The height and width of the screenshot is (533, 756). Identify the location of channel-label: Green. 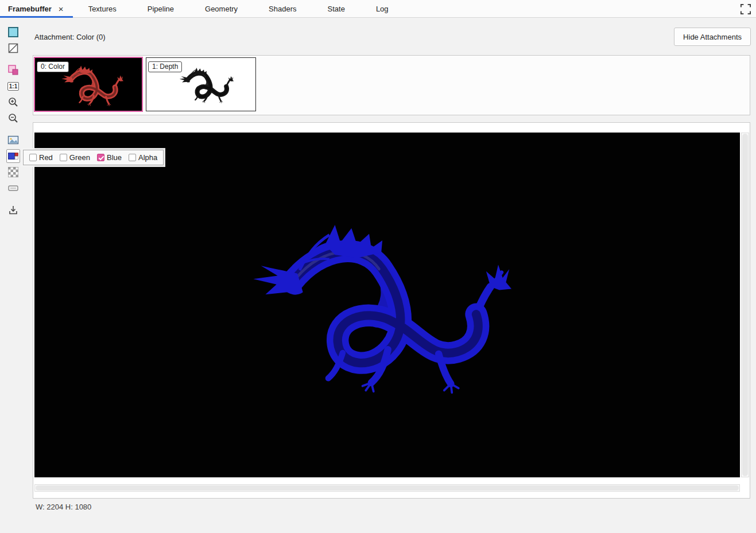
(80, 157).